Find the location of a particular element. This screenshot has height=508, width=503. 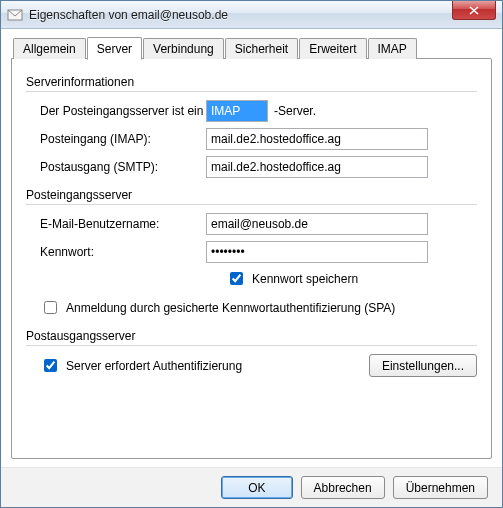

tab-server: Server is located at coordinates (114, 48).